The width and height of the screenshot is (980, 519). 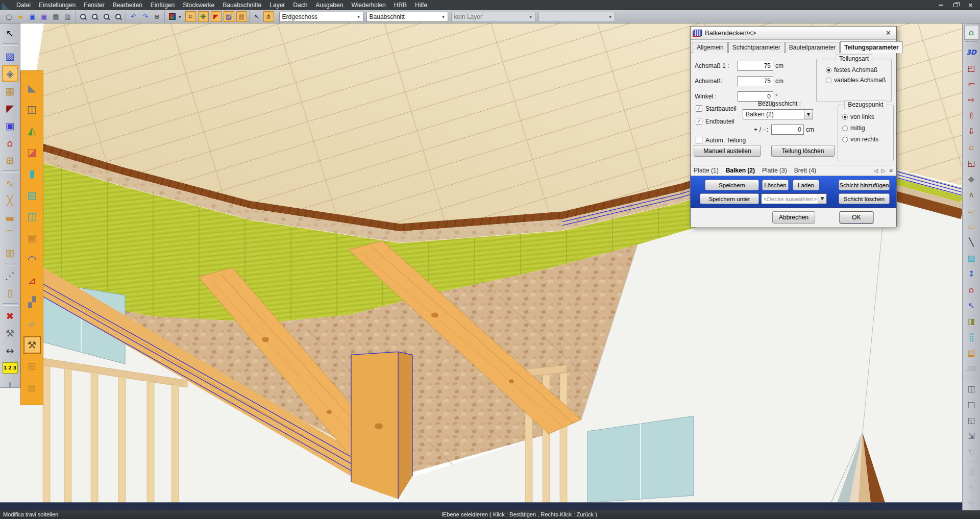 I want to click on frame-tool: ▣, so click(x=32, y=238).